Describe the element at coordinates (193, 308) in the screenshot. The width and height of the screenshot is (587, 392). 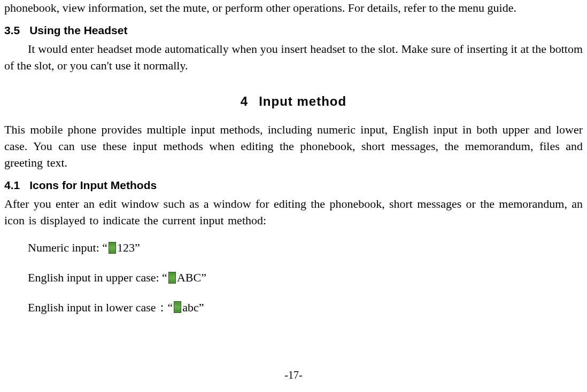
I see `lower-case-suffix: abc”` at that location.